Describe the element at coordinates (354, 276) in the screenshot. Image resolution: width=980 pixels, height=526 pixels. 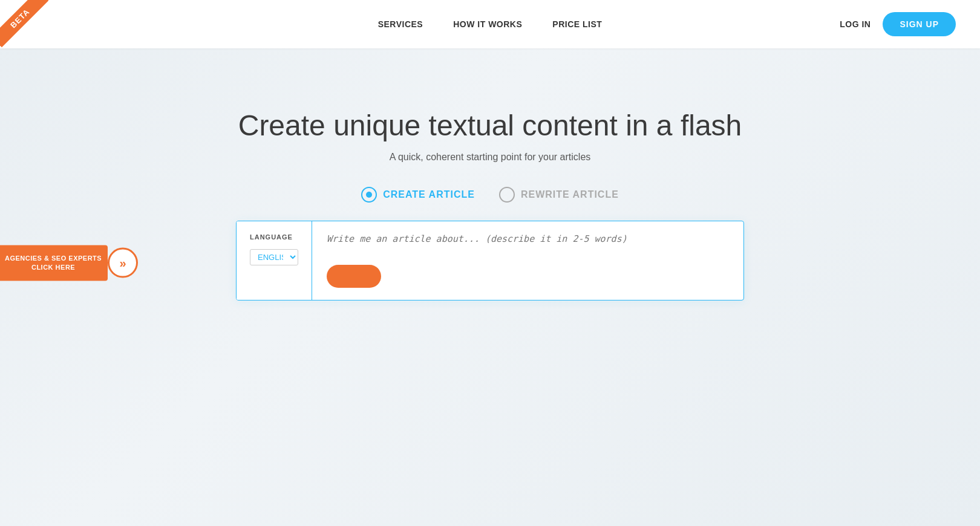
I see `generate-button` at that location.